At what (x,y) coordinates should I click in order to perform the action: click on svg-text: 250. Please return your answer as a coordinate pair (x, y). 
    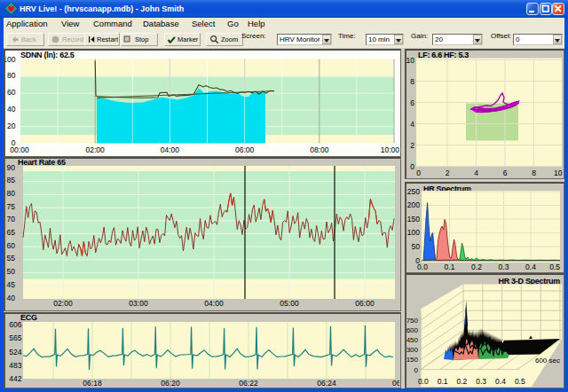
    Looking at the image, I should click on (414, 192).